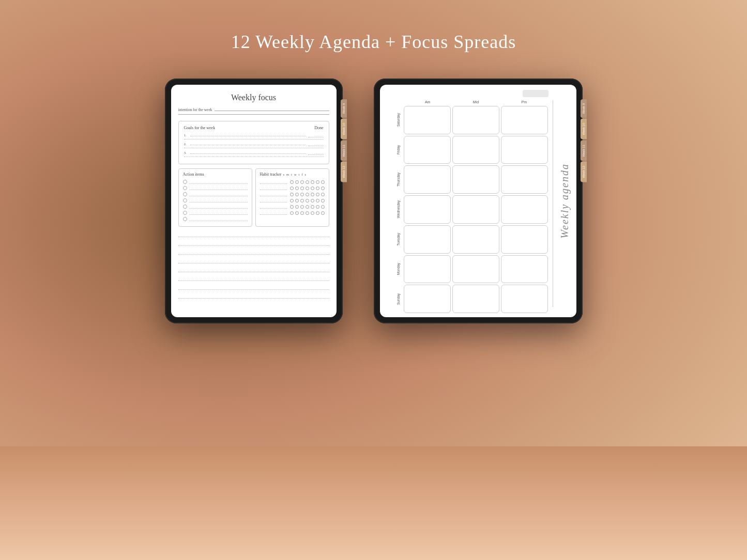 Image resolution: width=747 pixels, height=560 pixels. Describe the element at coordinates (524, 240) in the screenshot. I see `tuesday-pm` at that location.